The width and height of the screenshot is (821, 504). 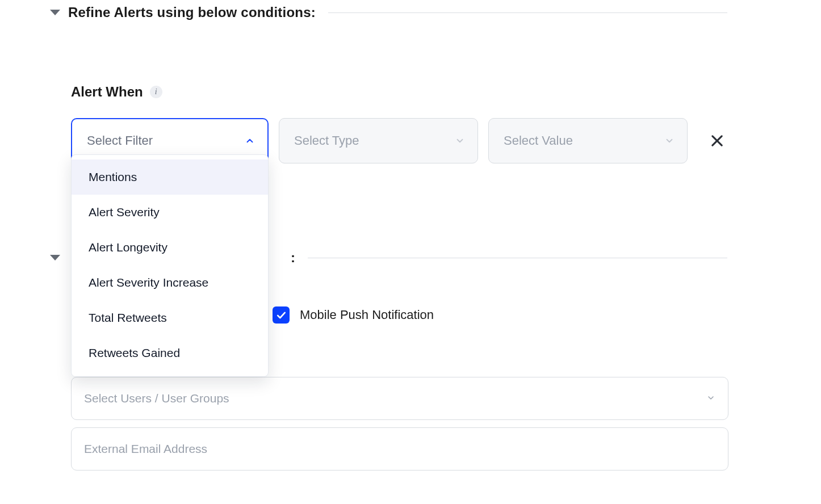 What do you see at coordinates (156, 92) in the screenshot?
I see `info-icon: i` at bounding box center [156, 92].